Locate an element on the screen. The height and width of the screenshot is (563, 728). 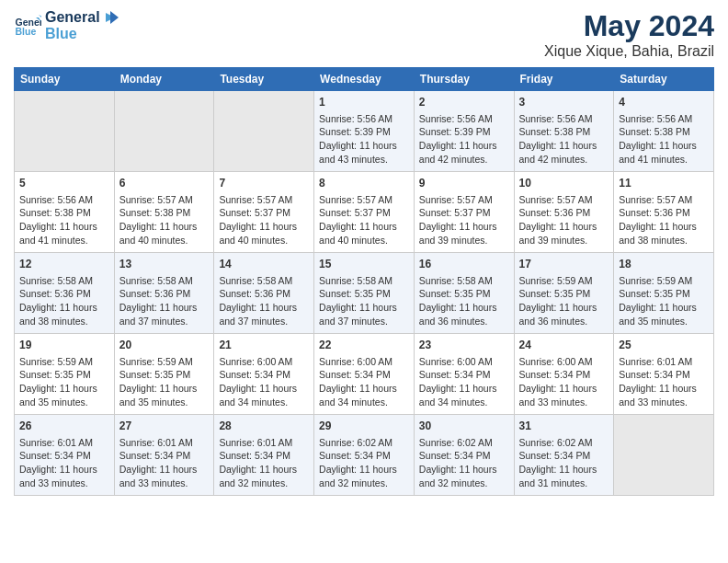
day-number: 20 is located at coordinates (165, 346).